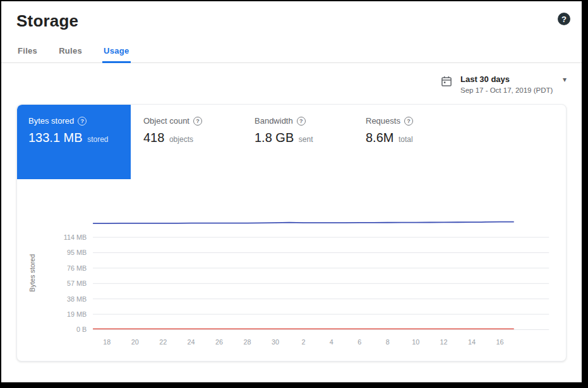  Describe the element at coordinates (303, 342) in the screenshot. I see `svg-text: 2` at that location.